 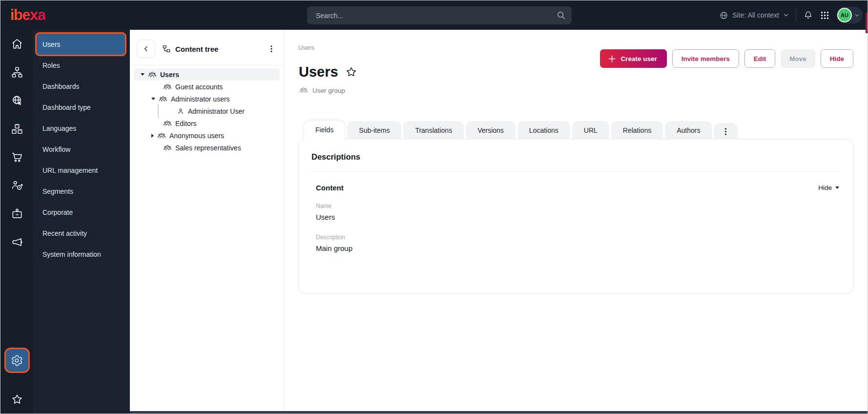 I want to click on plus-icon, so click(x=612, y=59).